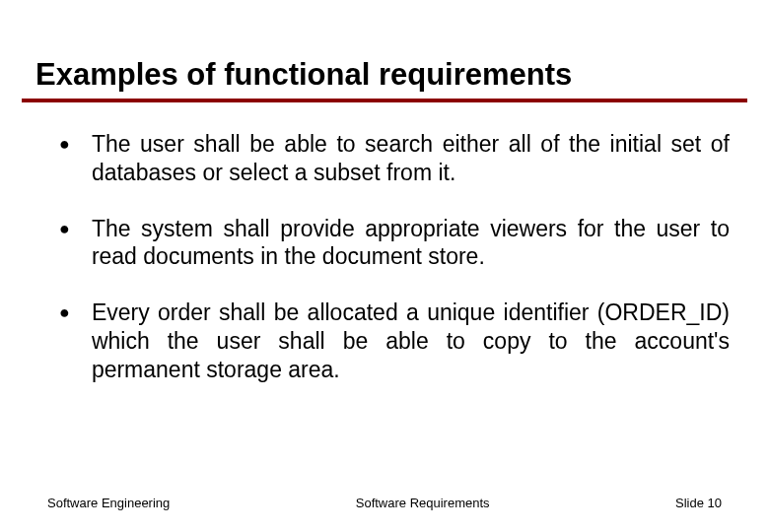 The width and height of the screenshot is (769, 532). What do you see at coordinates (698, 502) in the screenshot?
I see `footer-right: Slide 10` at bounding box center [698, 502].